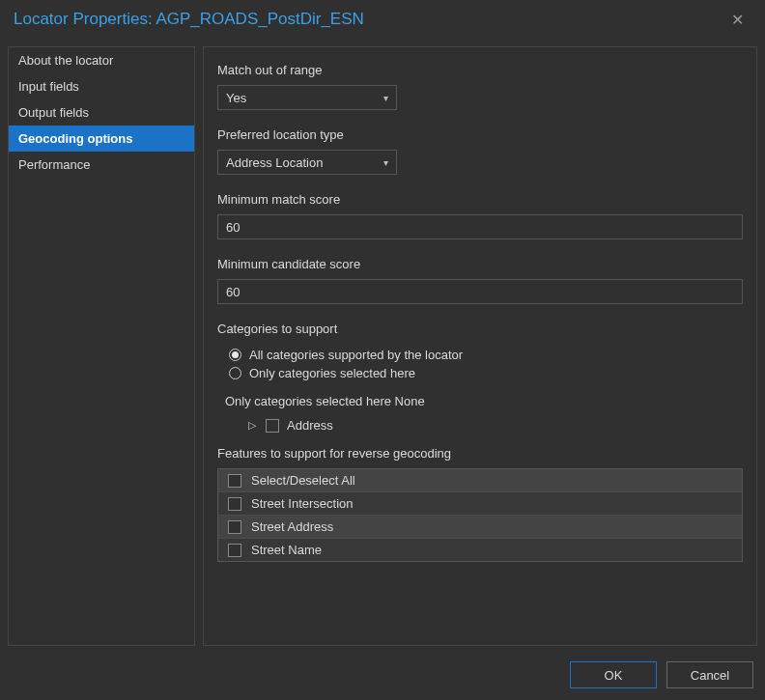  What do you see at coordinates (480, 527) in the screenshot?
I see `feature-row-street-address: Street Address` at bounding box center [480, 527].